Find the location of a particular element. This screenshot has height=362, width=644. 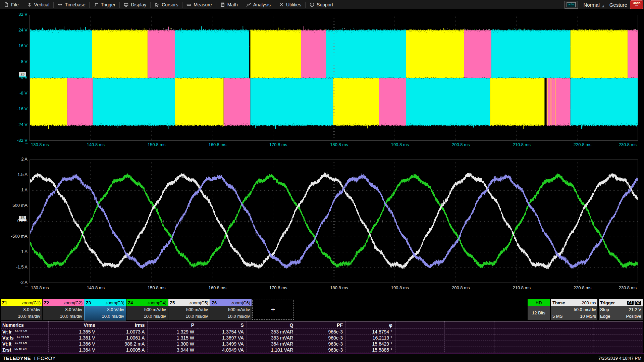

axis-tick-label: 500 mA is located at coordinates (14, 205).